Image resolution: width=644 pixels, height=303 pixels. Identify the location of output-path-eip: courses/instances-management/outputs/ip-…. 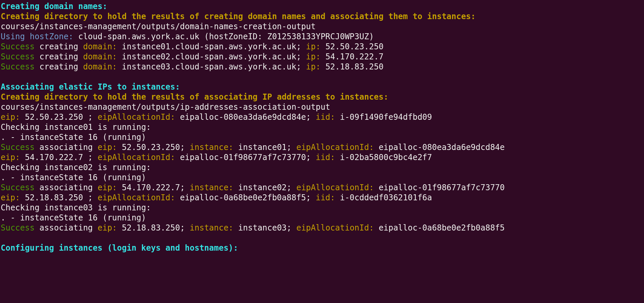
(166, 107).